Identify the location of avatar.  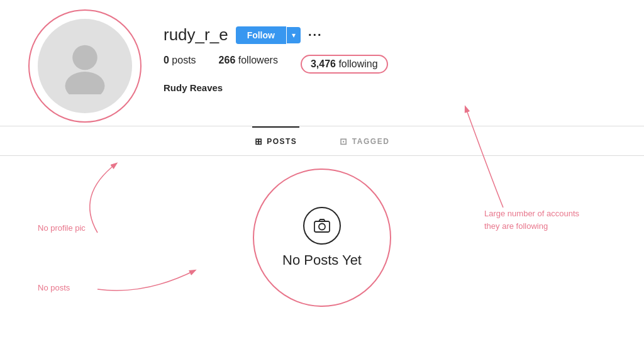
(85, 66).